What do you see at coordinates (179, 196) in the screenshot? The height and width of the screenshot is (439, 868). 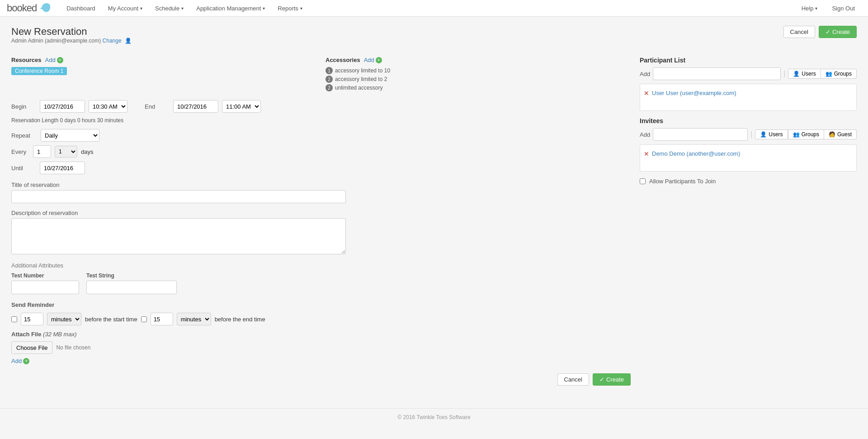 I see `title-input` at bounding box center [179, 196].